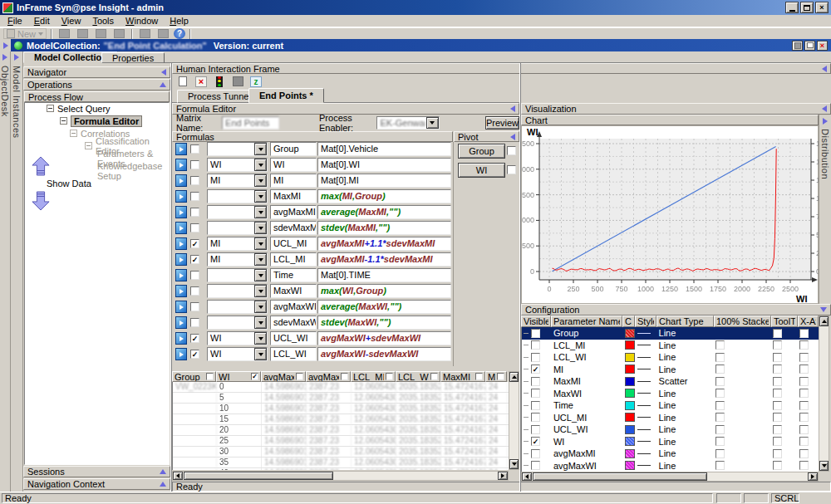 The image size is (831, 504). I want to click on preview-button: Preview, so click(502, 123).